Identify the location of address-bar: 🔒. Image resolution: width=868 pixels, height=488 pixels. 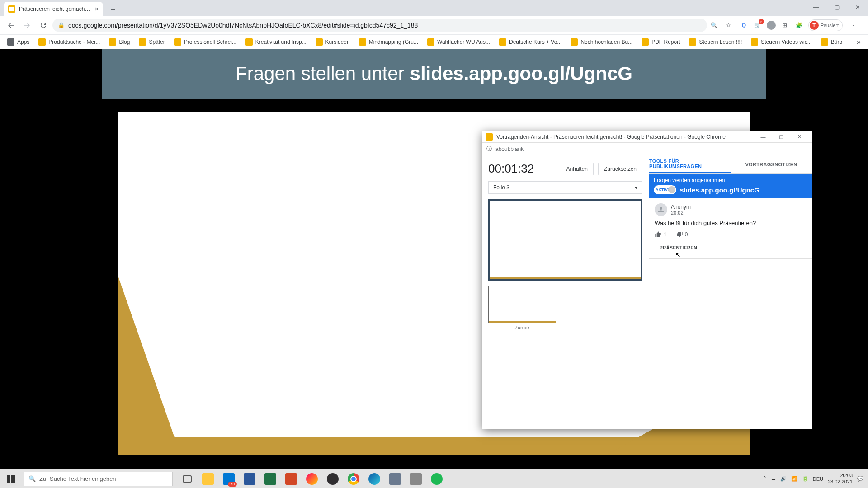
(380, 25).